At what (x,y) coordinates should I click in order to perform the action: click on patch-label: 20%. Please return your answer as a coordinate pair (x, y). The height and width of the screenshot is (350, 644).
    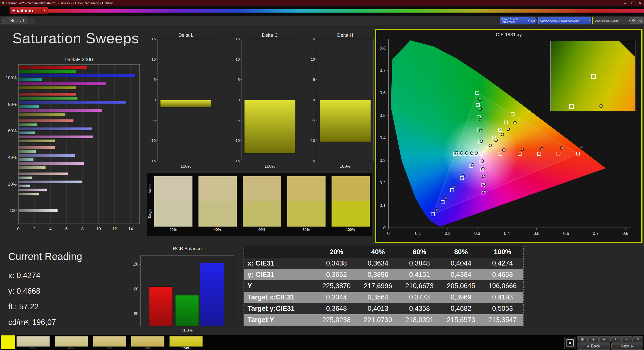
    Looking at the image, I should click on (33, 348).